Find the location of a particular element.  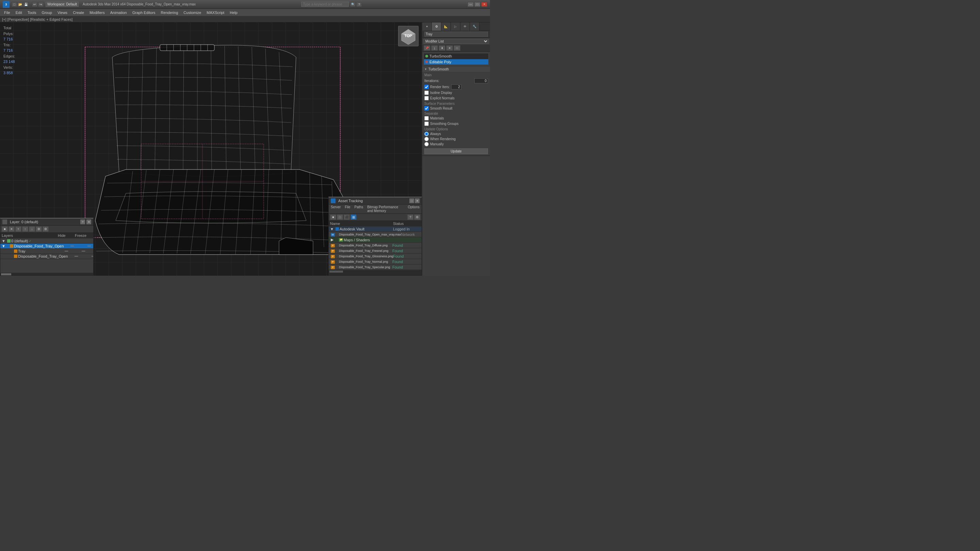

maximize-btn: □ is located at coordinates (477, 5).